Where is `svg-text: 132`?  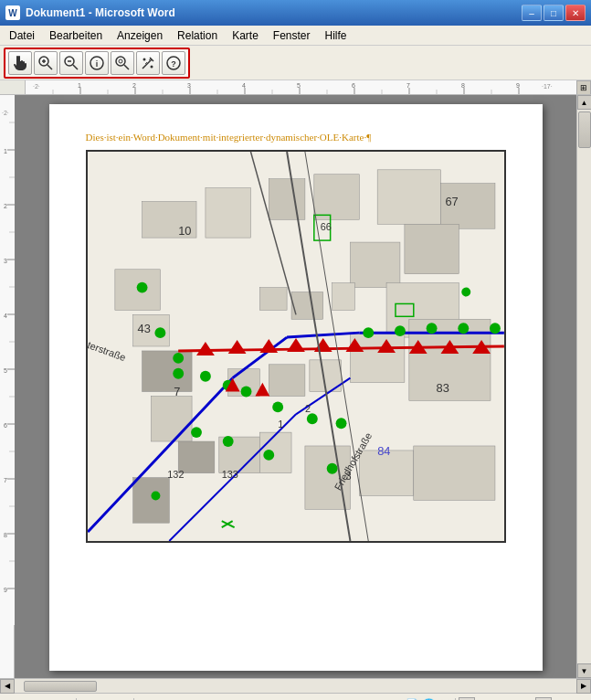
svg-text: 132 is located at coordinates (175, 474).